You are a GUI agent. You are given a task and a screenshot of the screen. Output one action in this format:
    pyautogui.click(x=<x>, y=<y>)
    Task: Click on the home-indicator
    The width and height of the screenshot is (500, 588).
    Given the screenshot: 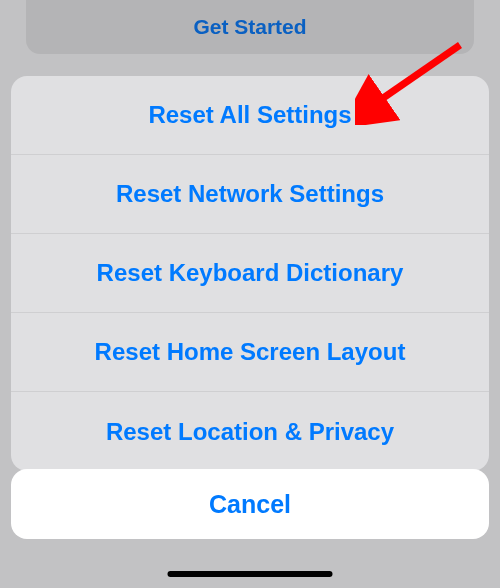 What is the action you would take?
    pyautogui.click(x=250, y=574)
    